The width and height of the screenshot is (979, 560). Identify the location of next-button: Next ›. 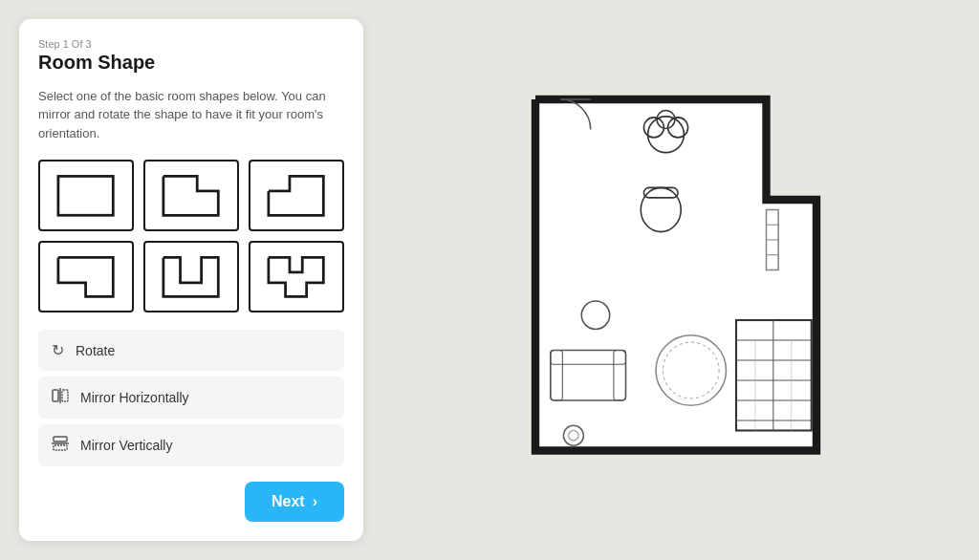
(294, 502).